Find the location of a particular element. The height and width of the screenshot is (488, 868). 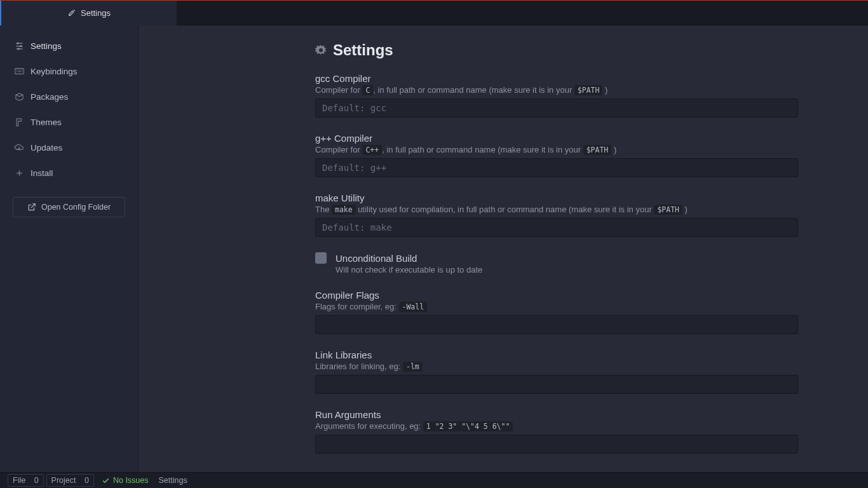

link-libraries-input is located at coordinates (557, 384).